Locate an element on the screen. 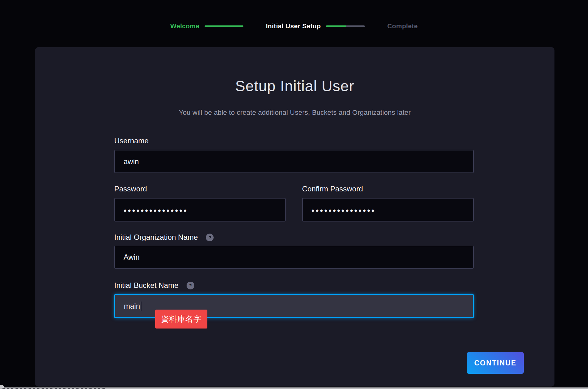 Image resolution: width=588 pixels, height=389 pixels. password-label-text: Password is located at coordinates (130, 189).